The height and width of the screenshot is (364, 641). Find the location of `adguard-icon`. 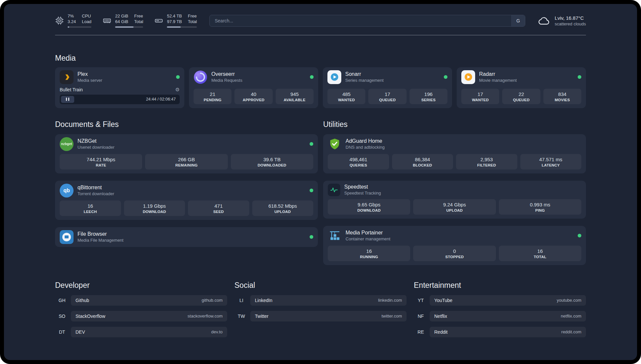

adguard-icon is located at coordinates (335, 144).